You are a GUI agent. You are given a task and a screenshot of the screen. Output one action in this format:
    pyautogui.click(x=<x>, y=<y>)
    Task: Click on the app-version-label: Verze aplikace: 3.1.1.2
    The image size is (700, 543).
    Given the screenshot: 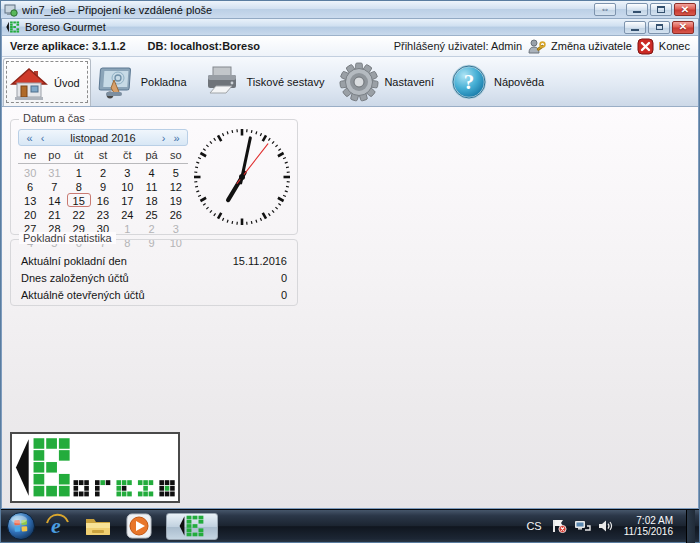 What is the action you would take?
    pyautogui.click(x=68, y=46)
    